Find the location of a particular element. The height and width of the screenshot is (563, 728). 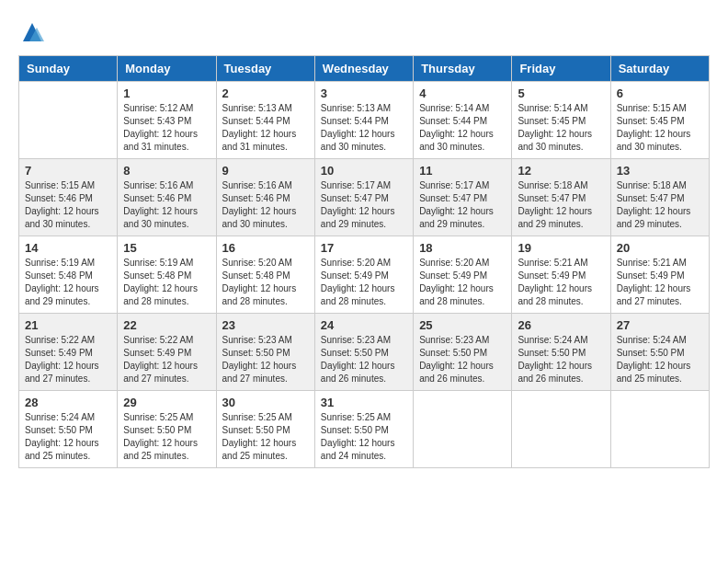

day-info: Sunrise: 5:14 AM Sunset: 5:44 PM Dayligh… is located at coordinates (462, 128).